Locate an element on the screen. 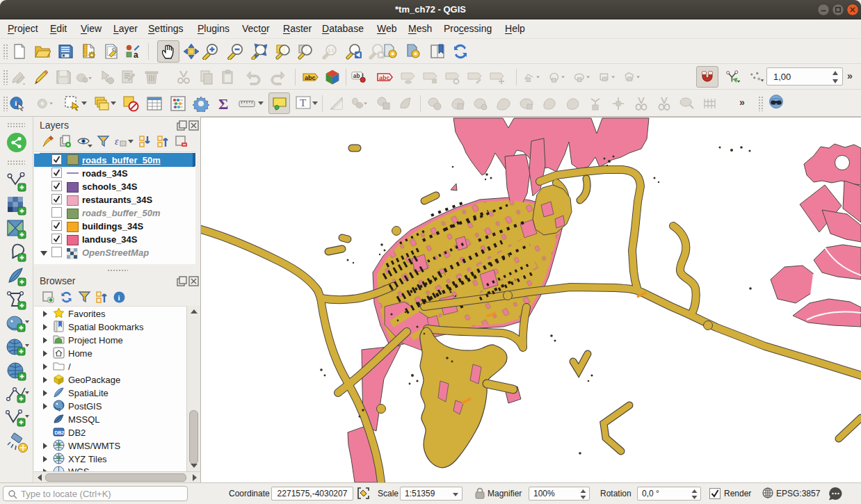 This screenshot has width=861, height=504. svg-text: i is located at coordinates (15, 103).